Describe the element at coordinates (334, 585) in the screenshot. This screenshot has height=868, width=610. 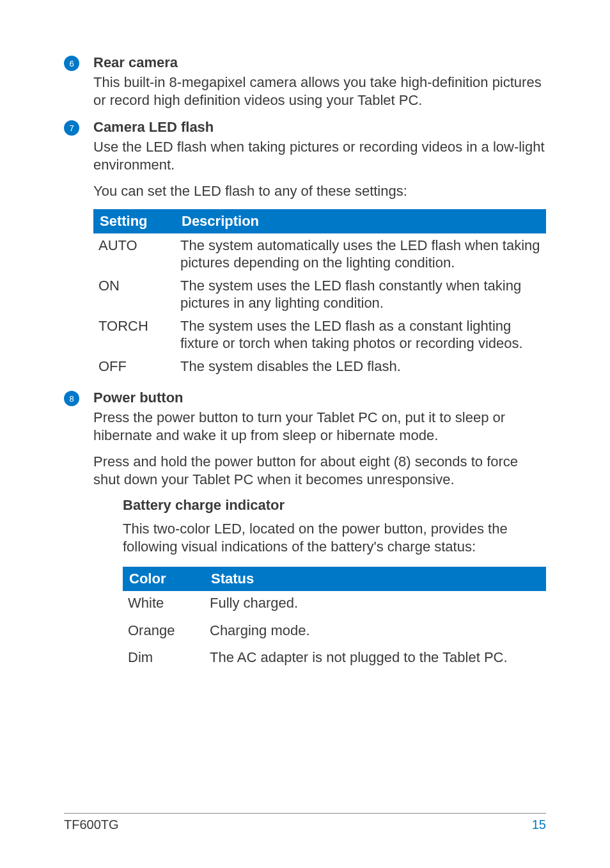
I see `battery-subsection: Battery charge indicator This two-color …` at that location.